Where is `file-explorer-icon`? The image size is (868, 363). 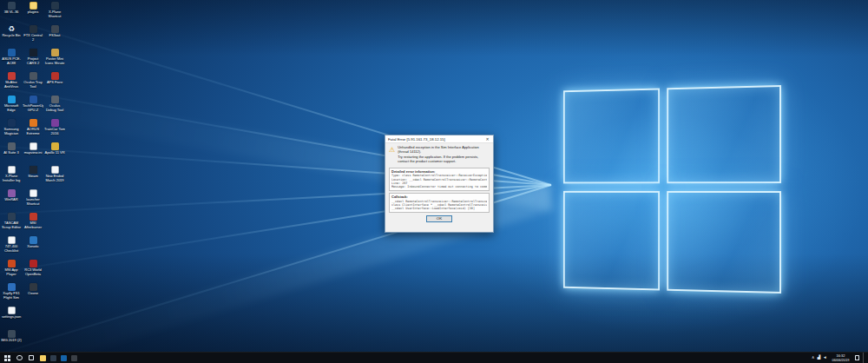 file-explorer-icon is located at coordinates (43, 358).